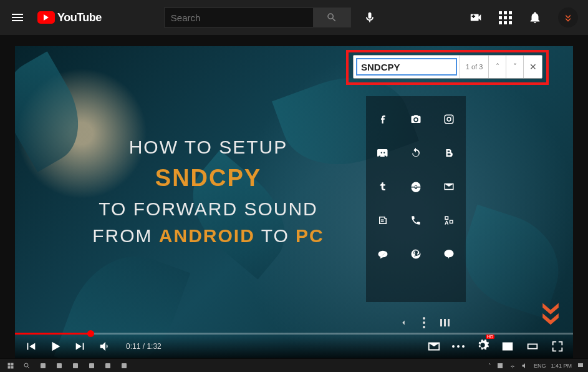 The width and height of the screenshot is (588, 372). What do you see at coordinates (561, 366) in the screenshot?
I see `taskbar-clock: 1:41 PM` at bounding box center [561, 366].